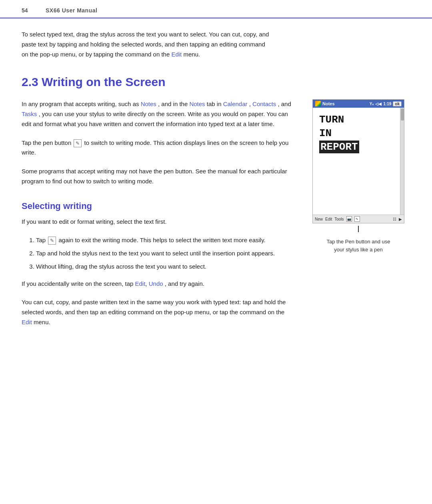  What do you see at coordinates (165, 240) in the screenshot?
I see `step-1: Tap ✎ again to exit the writing mode. Th…` at bounding box center [165, 240].